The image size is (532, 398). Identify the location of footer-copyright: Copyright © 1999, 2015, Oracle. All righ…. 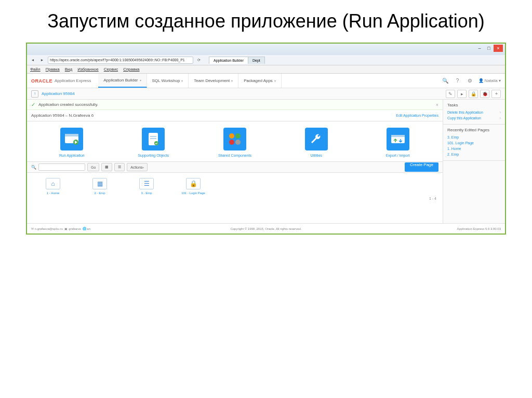
(266, 229).